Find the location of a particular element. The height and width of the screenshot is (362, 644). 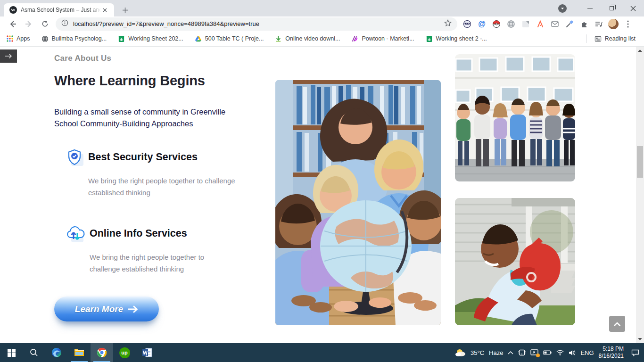

scrollbar-up-arrow is located at coordinates (640, 50).